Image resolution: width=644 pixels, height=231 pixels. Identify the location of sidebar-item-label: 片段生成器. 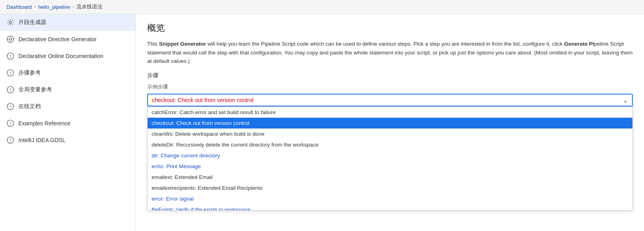
(32, 22).